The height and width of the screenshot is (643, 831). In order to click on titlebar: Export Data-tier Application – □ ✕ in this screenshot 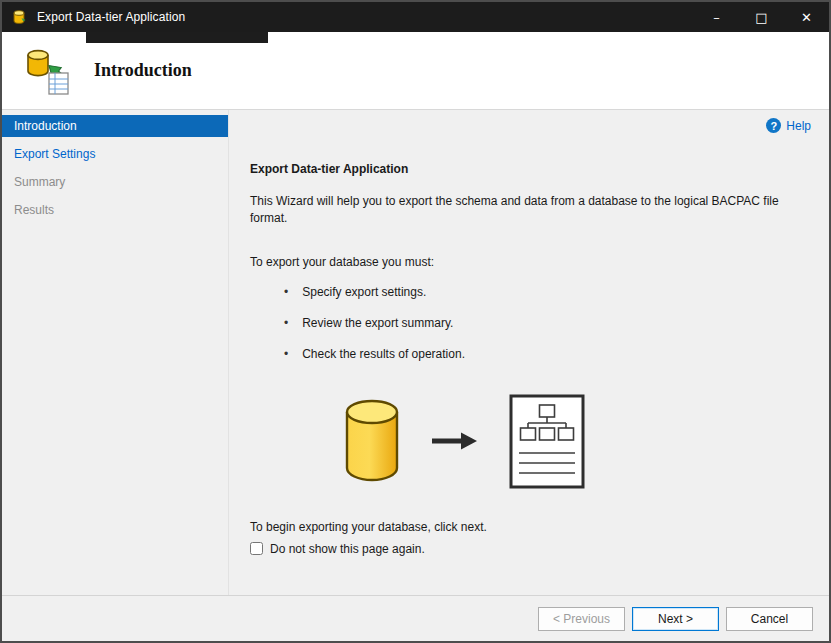, I will do `click(416, 17)`.